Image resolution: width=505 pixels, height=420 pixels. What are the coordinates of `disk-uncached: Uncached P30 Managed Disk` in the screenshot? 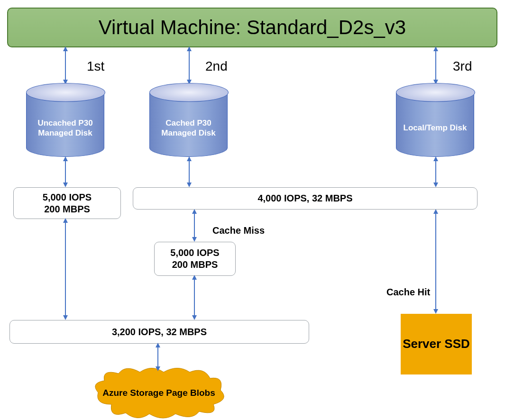 It's located at (65, 120).